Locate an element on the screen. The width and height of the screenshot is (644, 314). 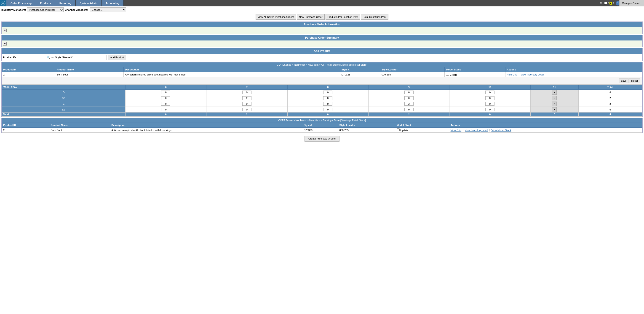
count-badge: 0 is located at coordinates (611, 3).